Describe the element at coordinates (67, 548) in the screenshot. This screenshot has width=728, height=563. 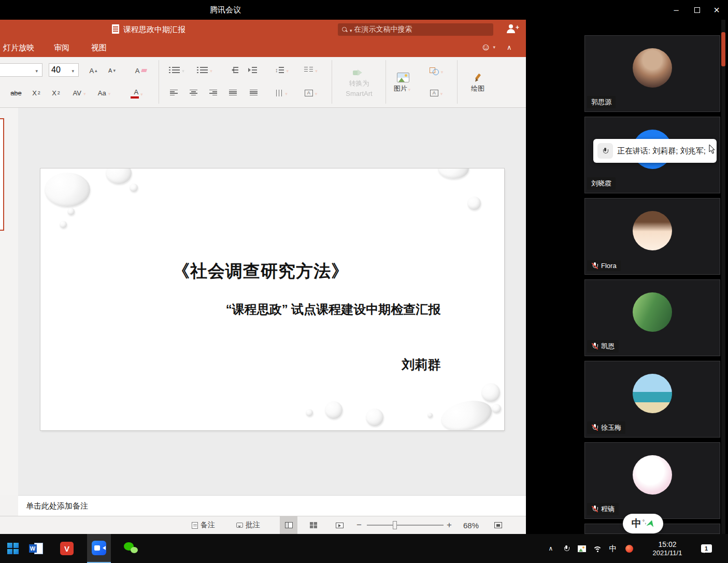
I see `taskbar-v-app-icon: V` at that location.